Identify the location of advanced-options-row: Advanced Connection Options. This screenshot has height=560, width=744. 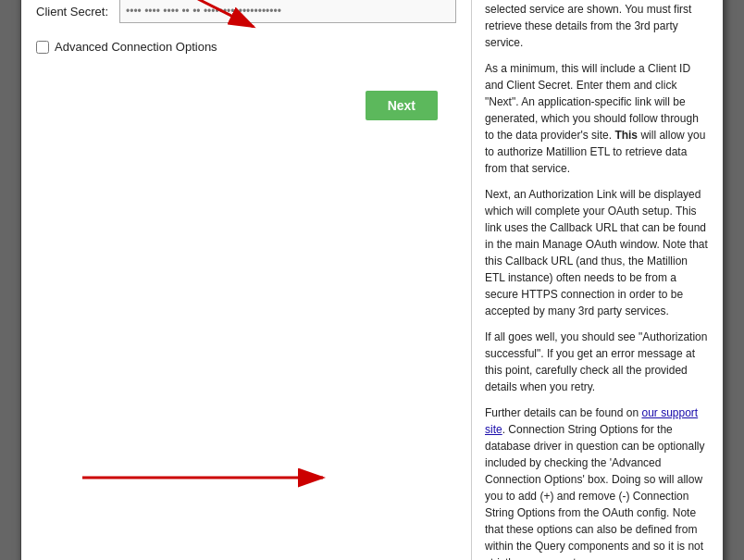
(246, 46).